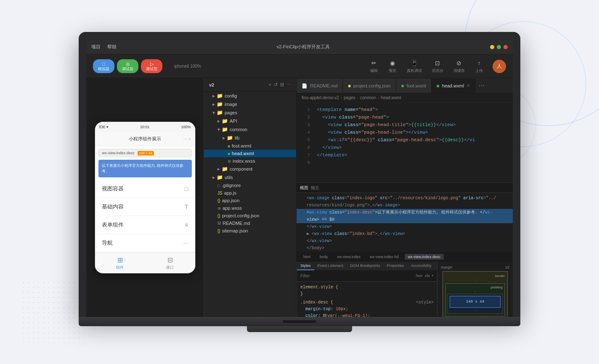 The height and width of the screenshot is (364, 599). I want to click on more-icon: ⋯, so click(289, 85).